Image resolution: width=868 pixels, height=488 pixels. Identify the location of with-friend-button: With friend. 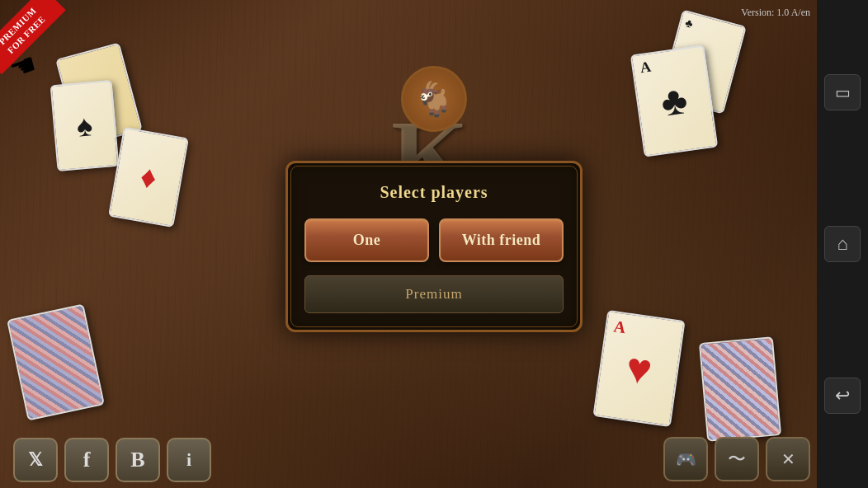
(502, 241).